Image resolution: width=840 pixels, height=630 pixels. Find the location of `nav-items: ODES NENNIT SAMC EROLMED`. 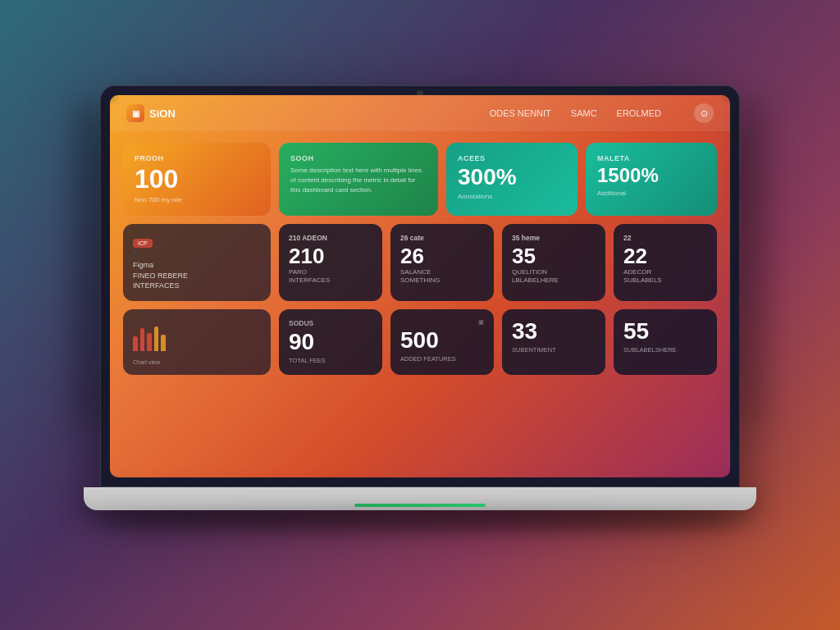

nav-items: ODES NENNIT SAMC EROLMED is located at coordinates (576, 113).